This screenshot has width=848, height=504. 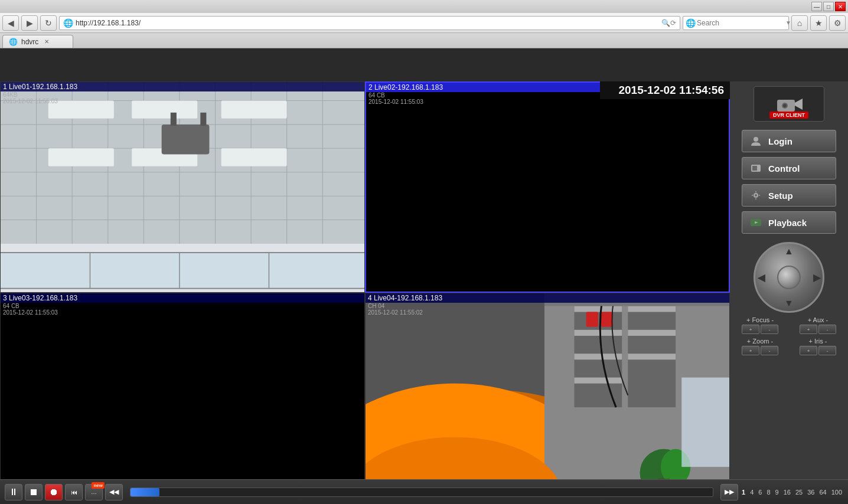 I want to click on ptz-iris-label: + Iris - + -, so click(x=818, y=346).